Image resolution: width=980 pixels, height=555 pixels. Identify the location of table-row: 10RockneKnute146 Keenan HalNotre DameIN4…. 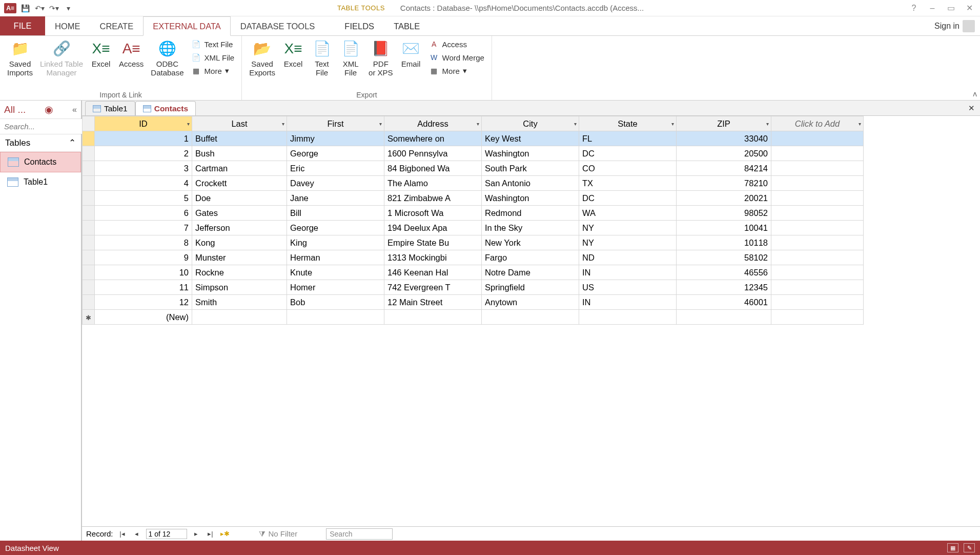
(473, 273).